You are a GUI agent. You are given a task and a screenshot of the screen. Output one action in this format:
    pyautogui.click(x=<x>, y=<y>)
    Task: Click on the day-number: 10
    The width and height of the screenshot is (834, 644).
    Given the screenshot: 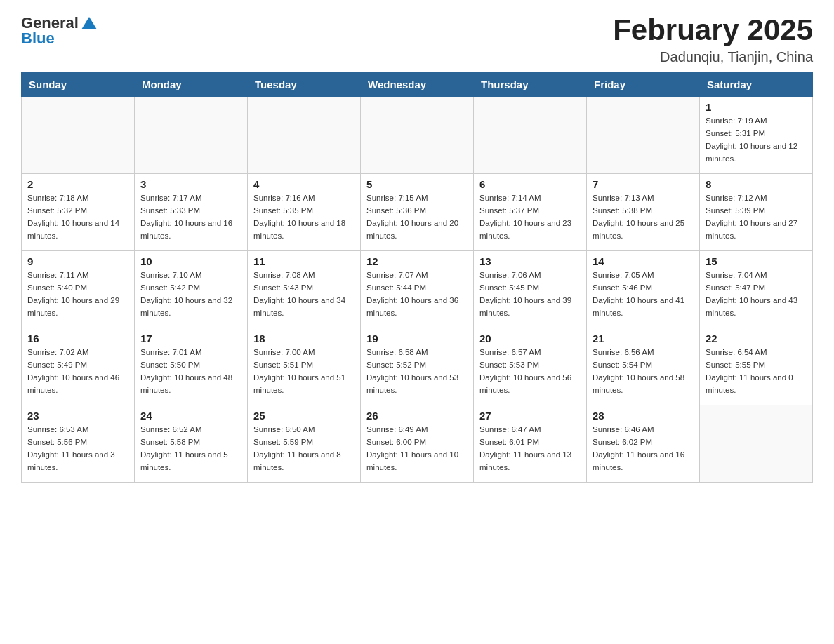 What is the action you would take?
    pyautogui.click(x=191, y=261)
    